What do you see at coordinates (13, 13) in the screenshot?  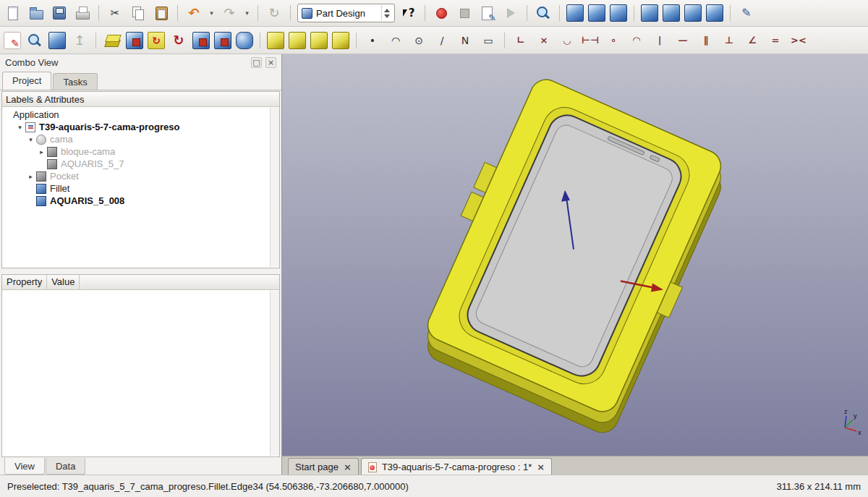 I see `new-document-button` at bounding box center [13, 13].